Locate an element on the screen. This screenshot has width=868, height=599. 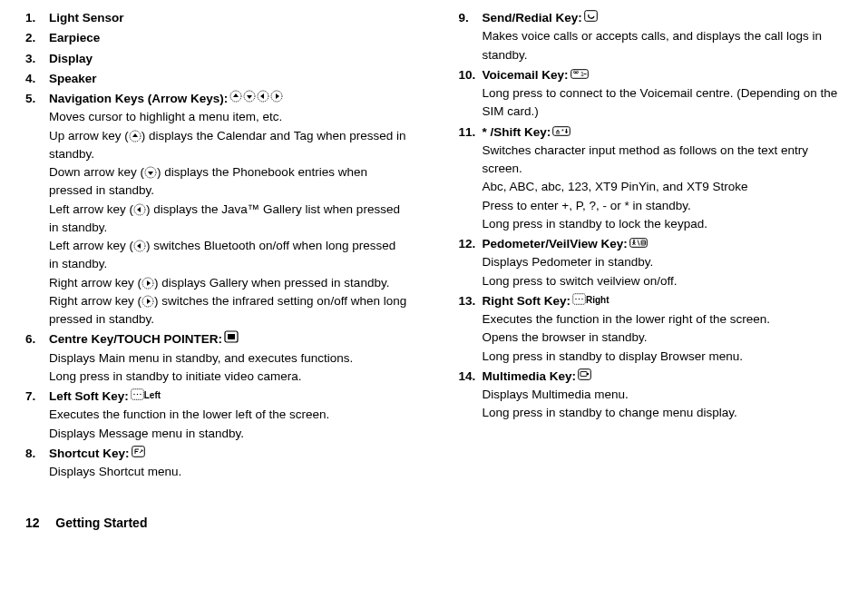
item-title: Display is located at coordinates (71, 59).